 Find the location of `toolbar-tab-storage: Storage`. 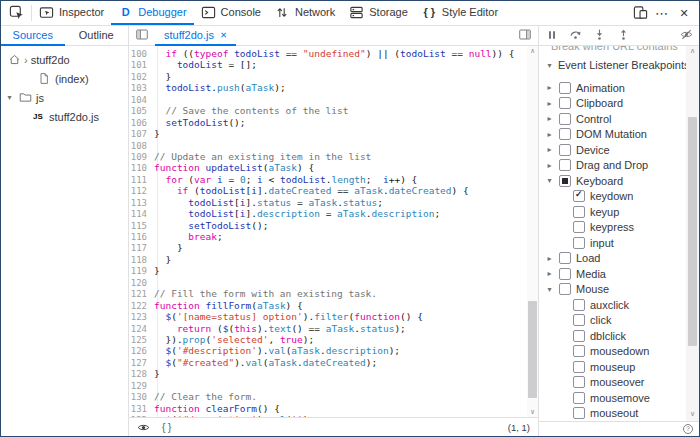

toolbar-tab-storage: Storage is located at coordinates (378, 13).